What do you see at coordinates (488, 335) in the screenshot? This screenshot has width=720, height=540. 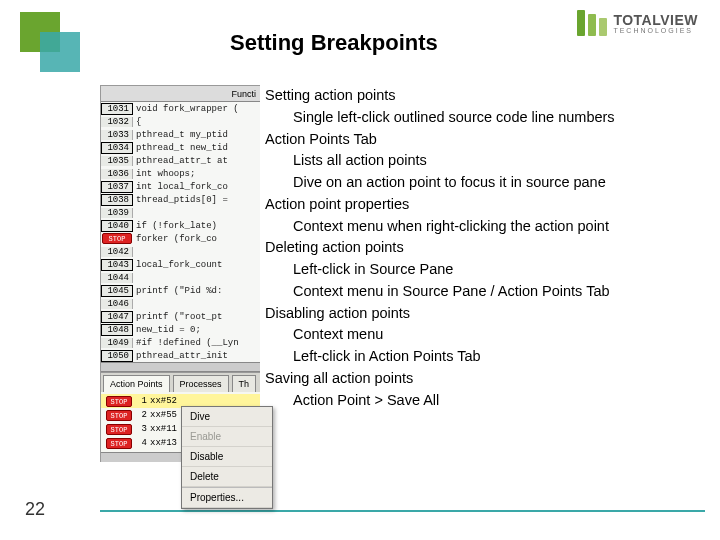 I see `bullet-h5s1: Context menu` at bounding box center [488, 335].